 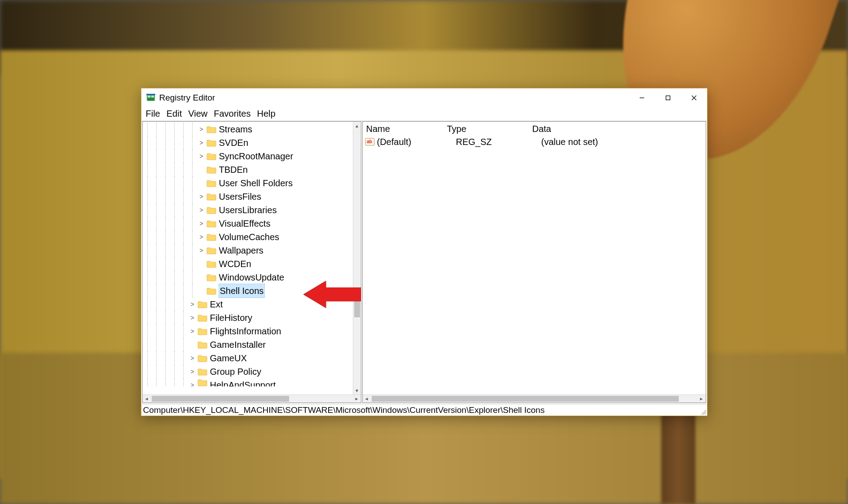 What do you see at coordinates (231, 318) in the screenshot?
I see `tree-node-label: FileHistory` at bounding box center [231, 318].